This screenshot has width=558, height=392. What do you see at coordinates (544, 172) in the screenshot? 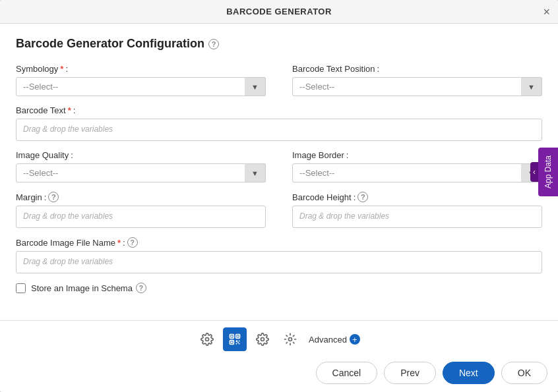
I see `app-data-tab-wrapper: ‹ App Data` at bounding box center [544, 172].